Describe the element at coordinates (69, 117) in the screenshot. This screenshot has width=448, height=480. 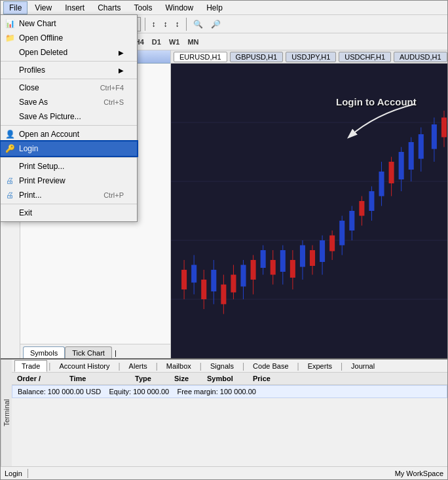
I see `menu-item-save-as-picture: Save As Picture...` at that location.